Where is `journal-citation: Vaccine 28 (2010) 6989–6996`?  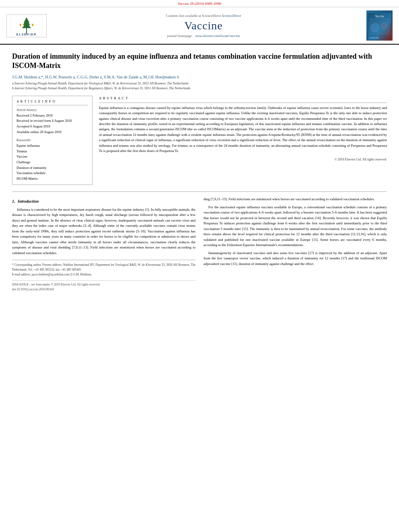
journal-citation: Vaccine 28 (2010) 6989–6996 is located at coordinates (200, 4).